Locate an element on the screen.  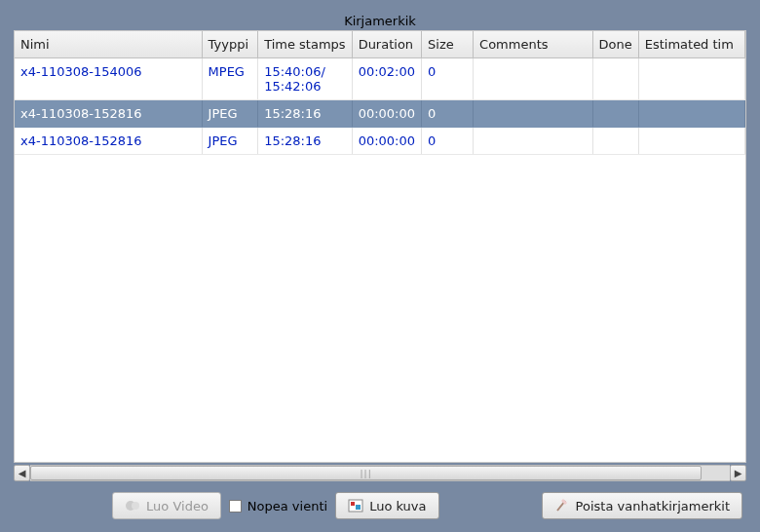
fast-export-checkbox: Nopea vienti is located at coordinates (279, 507).